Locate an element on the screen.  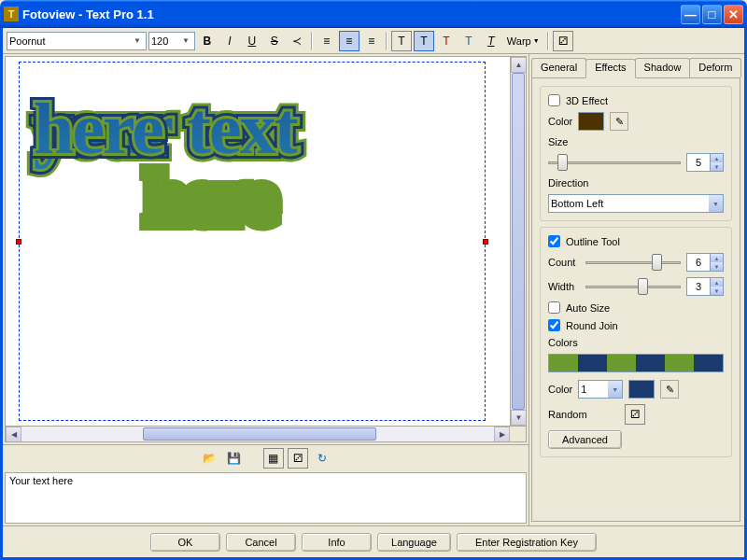
kerning-button: ≺ is located at coordinates (297, 41).